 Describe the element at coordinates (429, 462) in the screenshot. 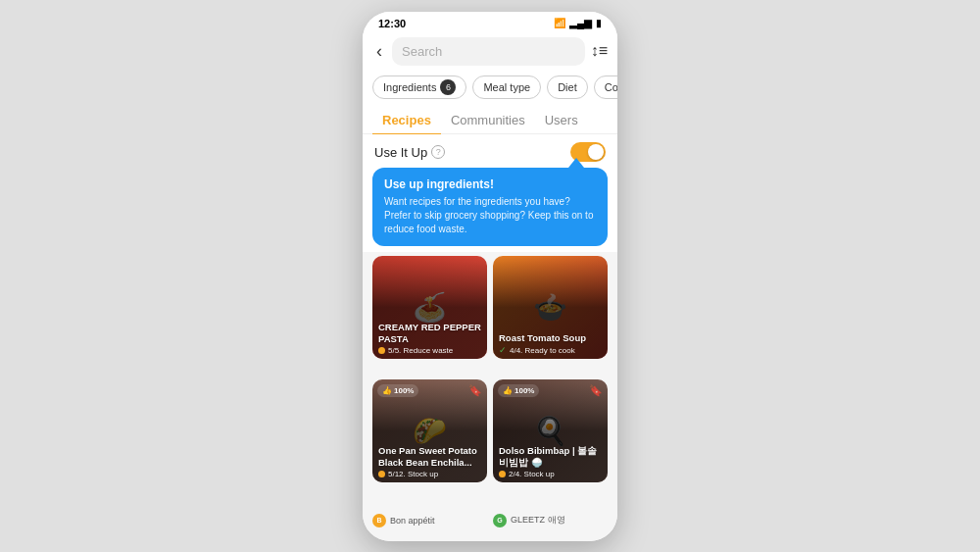

I see `card-content-2: One Pan Sweet Potato Black Bean Enchila.…` at that location.